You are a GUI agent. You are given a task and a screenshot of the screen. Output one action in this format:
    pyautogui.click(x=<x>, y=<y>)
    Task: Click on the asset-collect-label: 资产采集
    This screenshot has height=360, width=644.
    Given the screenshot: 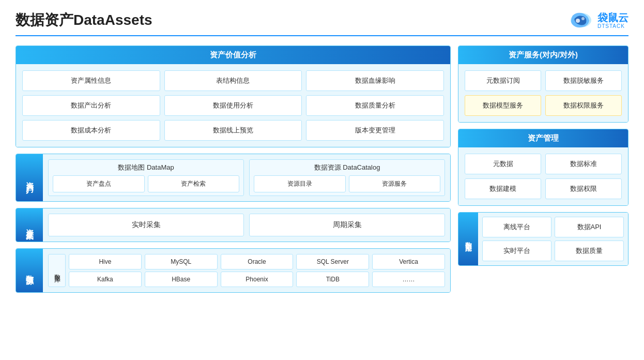 What is the action you would take?
    pyautogui.click(x=29, y=225)
    